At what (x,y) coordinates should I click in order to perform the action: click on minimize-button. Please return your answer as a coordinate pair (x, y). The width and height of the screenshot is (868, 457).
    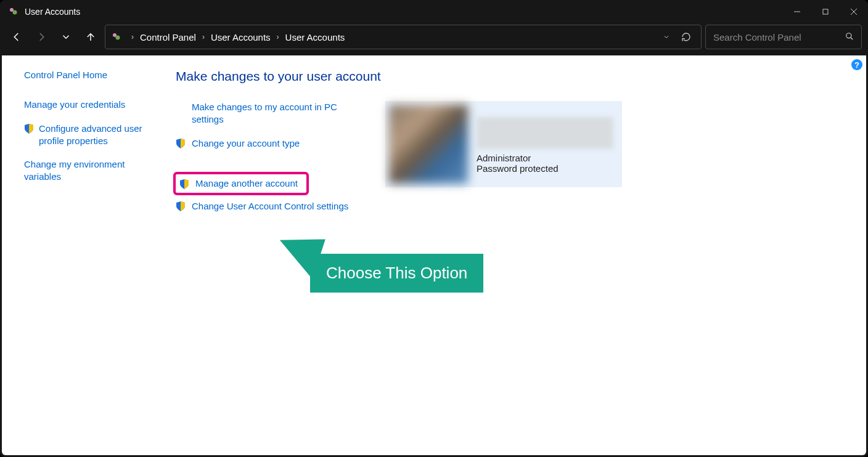
    Looking at the image, I should click on (797, 12).